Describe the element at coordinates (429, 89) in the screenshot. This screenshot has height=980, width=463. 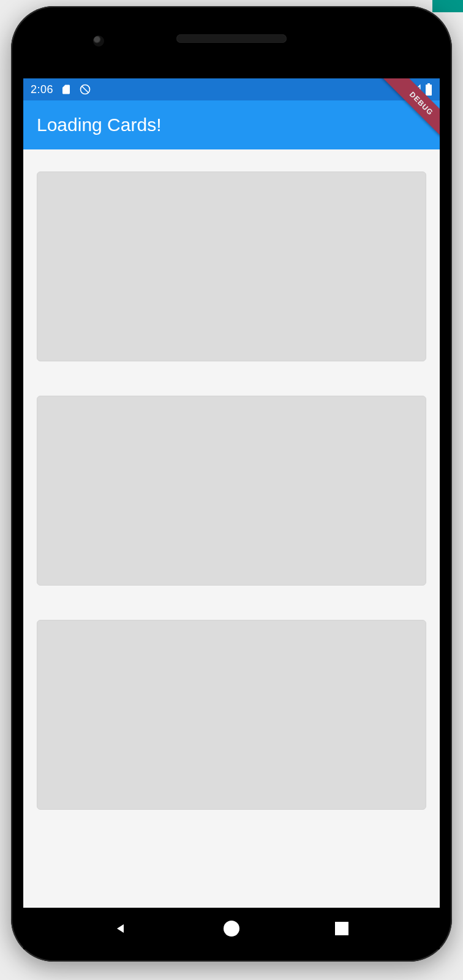
I see `battery-icon` at that location.